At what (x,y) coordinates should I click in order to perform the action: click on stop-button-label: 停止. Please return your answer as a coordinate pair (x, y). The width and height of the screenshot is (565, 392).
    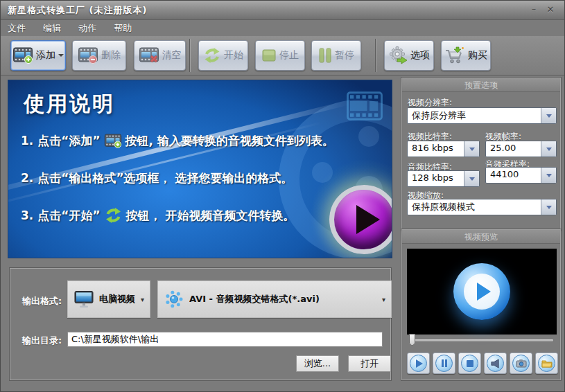
    Looking at the image, I should click on (289, 55).